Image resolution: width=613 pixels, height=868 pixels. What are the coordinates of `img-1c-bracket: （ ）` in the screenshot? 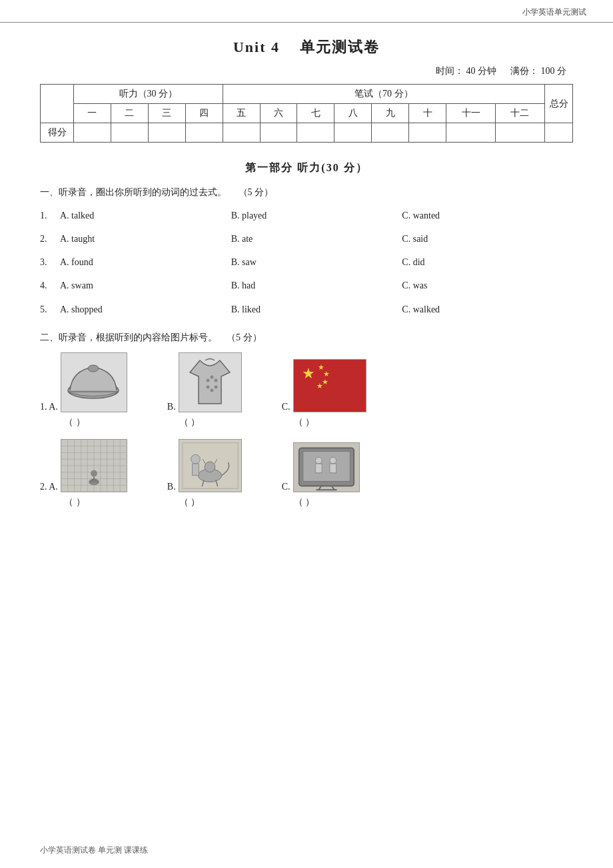 It's located at (305, 422).